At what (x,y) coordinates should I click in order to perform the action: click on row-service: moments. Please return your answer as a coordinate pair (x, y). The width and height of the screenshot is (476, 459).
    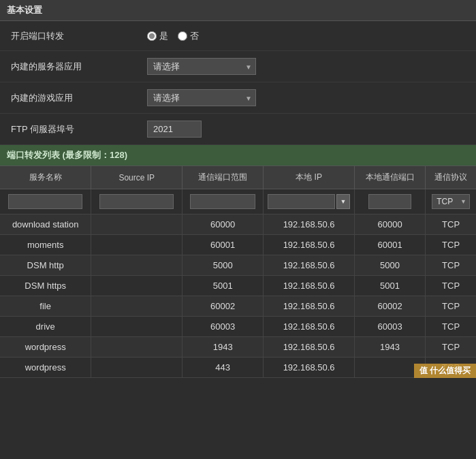
    Looking at the image, I should click on (46, 245).